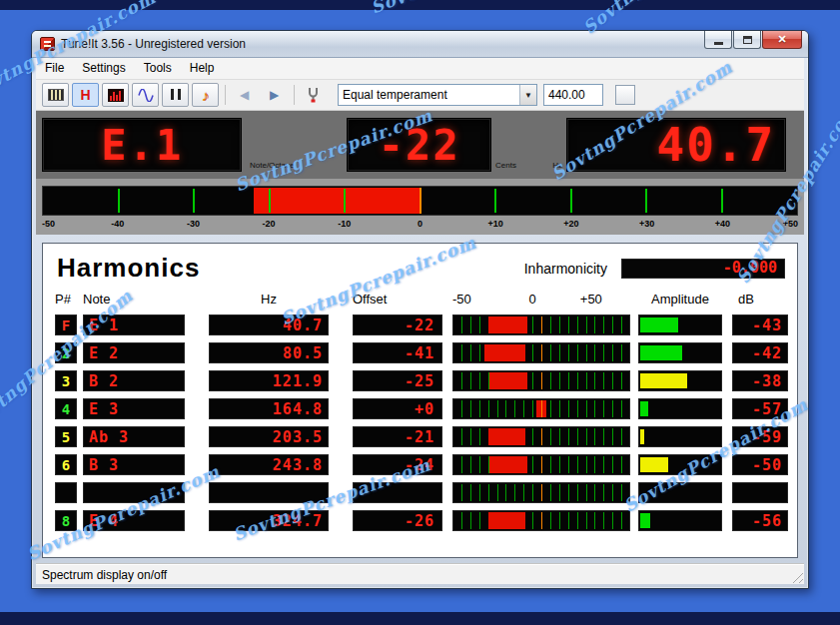  What do you see at coordinates (154, 44) in the screenshot?
I see `window-title: Tune!It 3.56 - Unregistered version` at bounding box center [154, 44].